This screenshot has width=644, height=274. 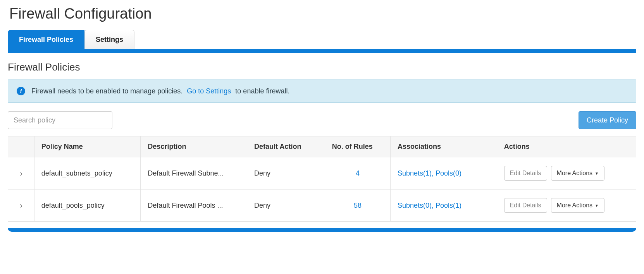 What do you see at coordinates (358, 173) in the screenshot?
I see `cell-rules-link: 4` at bounding box center [358, 173].